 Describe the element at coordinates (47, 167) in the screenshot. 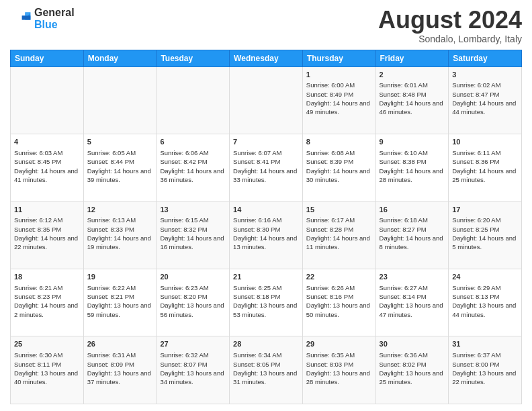

I see `day-info: Sunrise: 6:03 AM Sunset: 8:45 PM Dayligh…` at that location.